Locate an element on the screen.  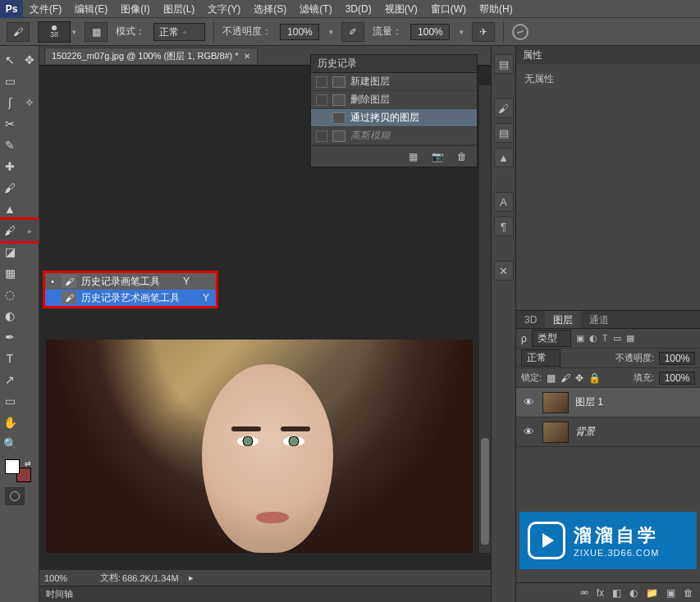
lock-brush-icon: 🖌 is located at coordinates (565, 378).